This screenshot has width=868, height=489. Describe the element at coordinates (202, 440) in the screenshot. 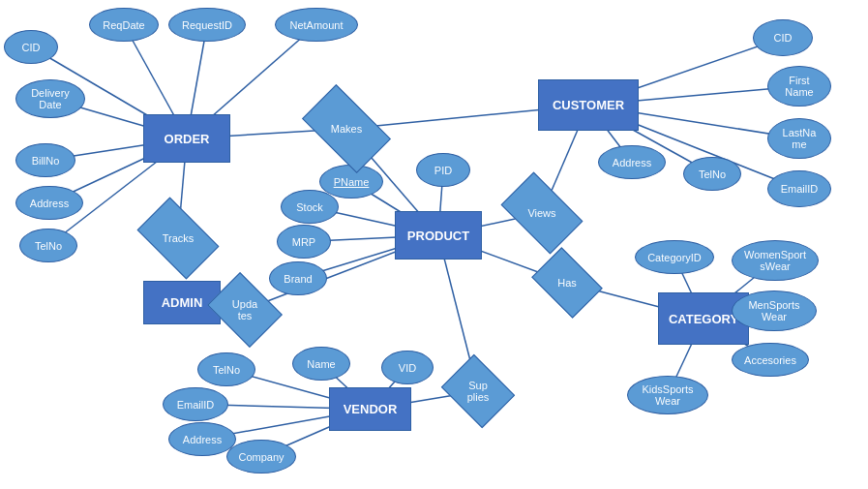

I see `attr-address_ven: Address` at that location.